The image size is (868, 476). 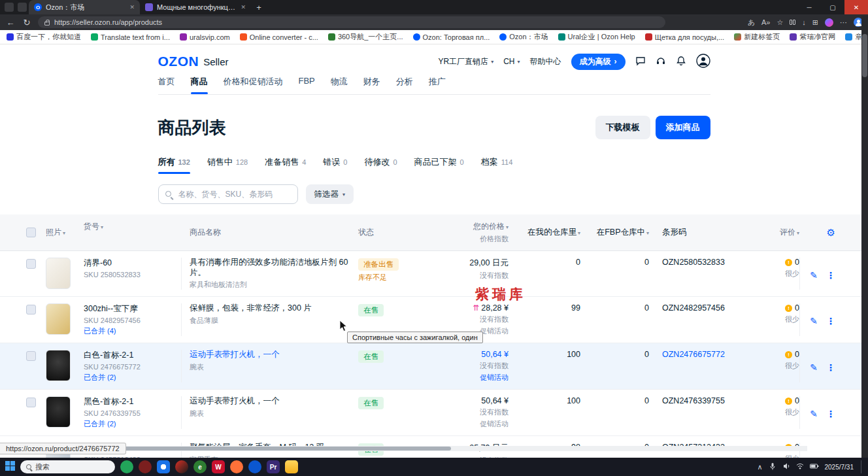 I want to click on vertical-scrollbar-thumb, so click(x=865, y=56).